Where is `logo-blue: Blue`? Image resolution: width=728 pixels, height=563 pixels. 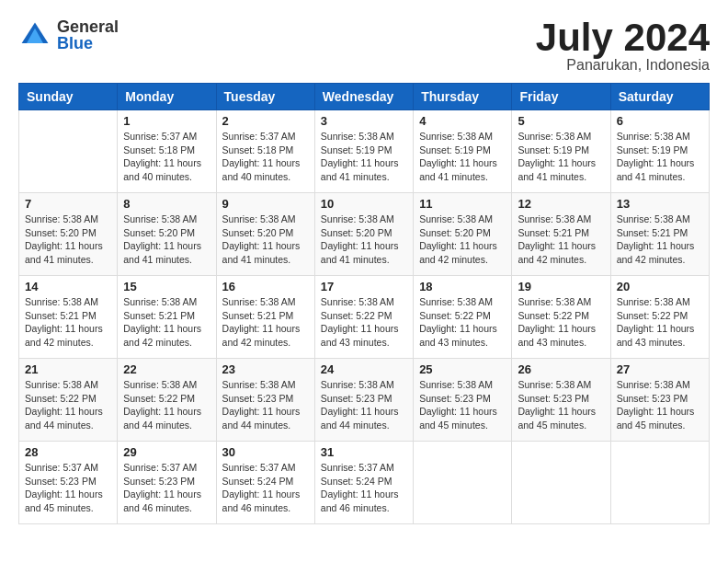 logo-blue: Blue is located at coordinates (88, 43).